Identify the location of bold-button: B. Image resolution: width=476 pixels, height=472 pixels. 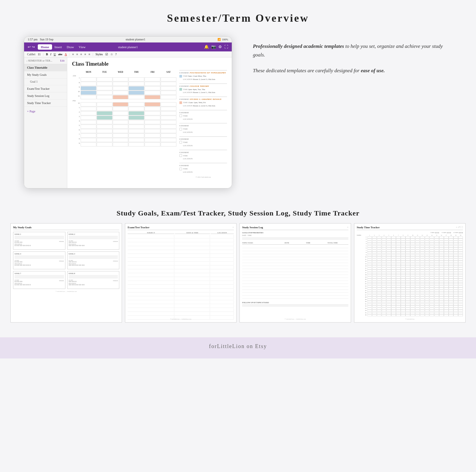
(47, 54).